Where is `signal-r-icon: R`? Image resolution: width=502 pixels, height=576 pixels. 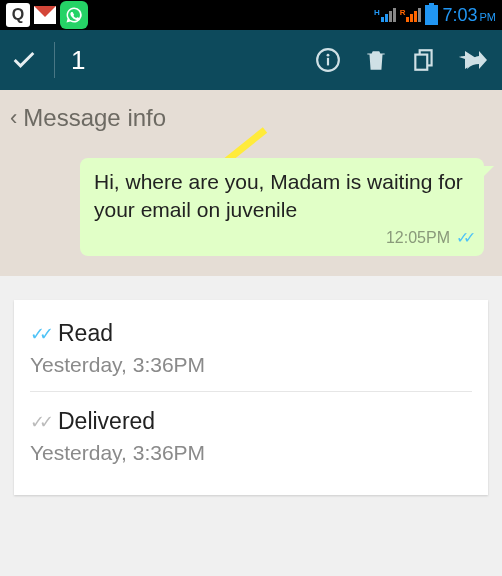 signal-r-icon: R is located at coordinates (411, 15).